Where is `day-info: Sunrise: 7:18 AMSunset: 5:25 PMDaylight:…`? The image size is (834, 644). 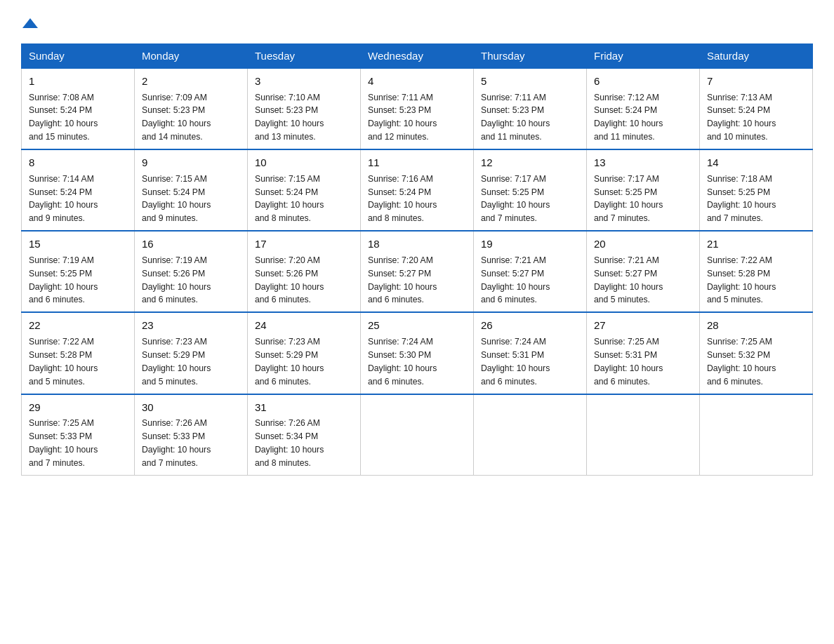 day-info: Sunrise: 7:18 AMSunset: 5:25 PMDaylight:… is located at coordinates (741, 199).